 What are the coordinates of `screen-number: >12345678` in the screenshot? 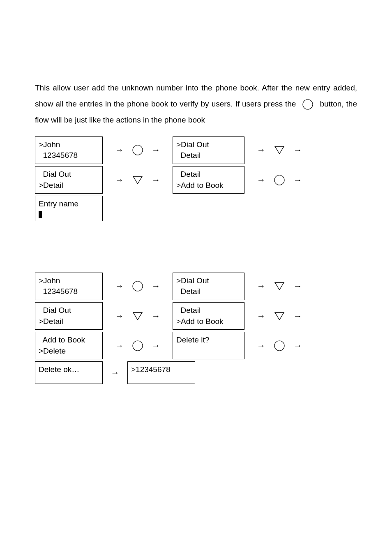 It's located at (161, 372).